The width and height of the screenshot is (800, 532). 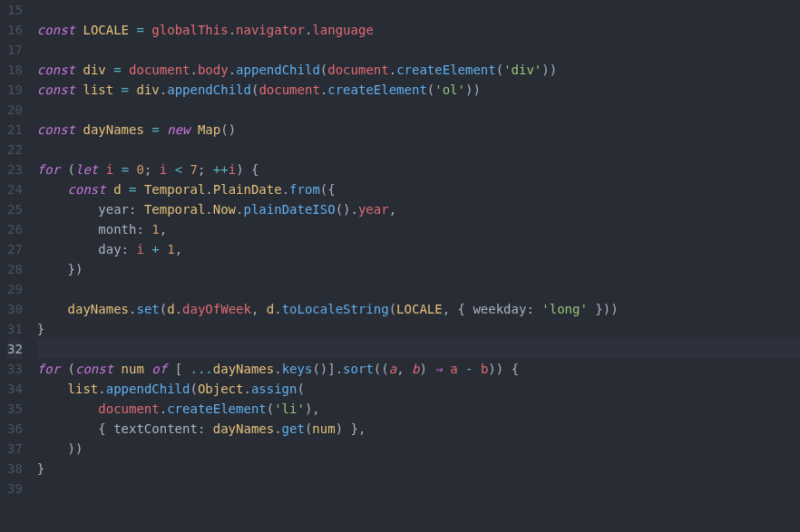 What do you see at coordinates (419, 269) in the screenshot?
I see `code-line: })` at bounding box center [419, 269].